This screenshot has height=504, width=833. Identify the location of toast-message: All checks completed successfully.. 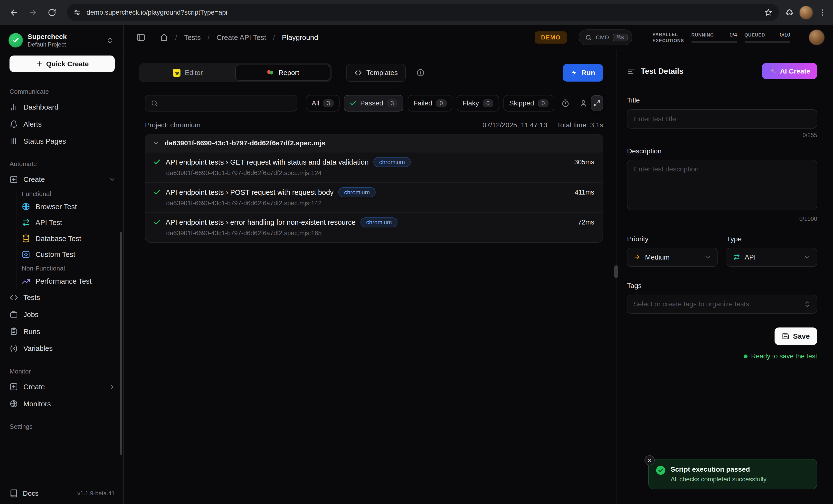
(719, 479).